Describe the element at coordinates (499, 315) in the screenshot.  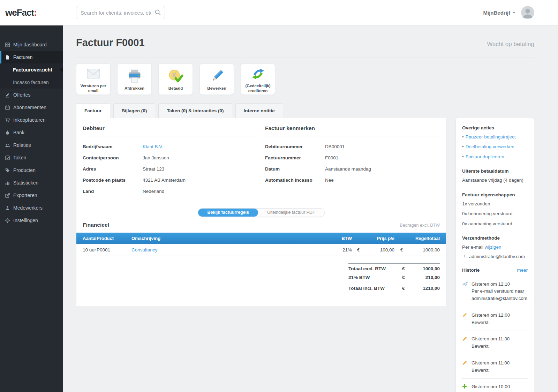
I see `history-time: Gisteren om 12:00` at that location.